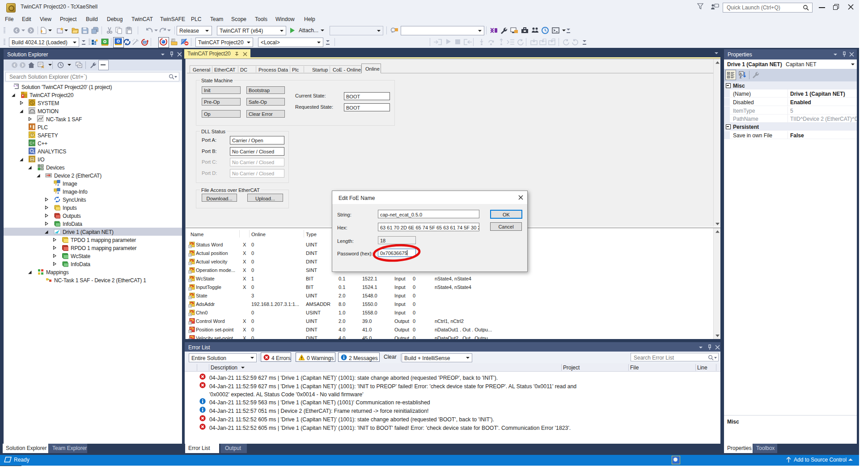  Describe the element at coordinates (32, 143) in the screenshot. I see `svg-text: C+` at that location.